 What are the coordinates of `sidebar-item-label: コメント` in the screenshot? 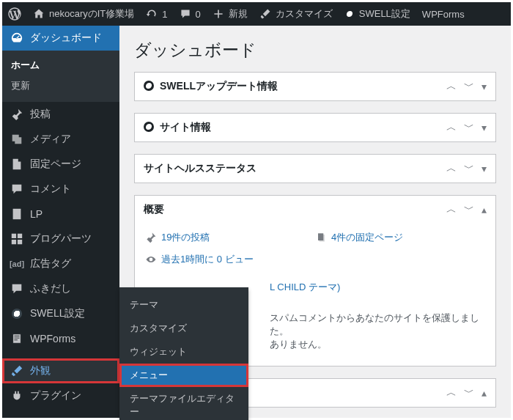 It's located at (51, 189).